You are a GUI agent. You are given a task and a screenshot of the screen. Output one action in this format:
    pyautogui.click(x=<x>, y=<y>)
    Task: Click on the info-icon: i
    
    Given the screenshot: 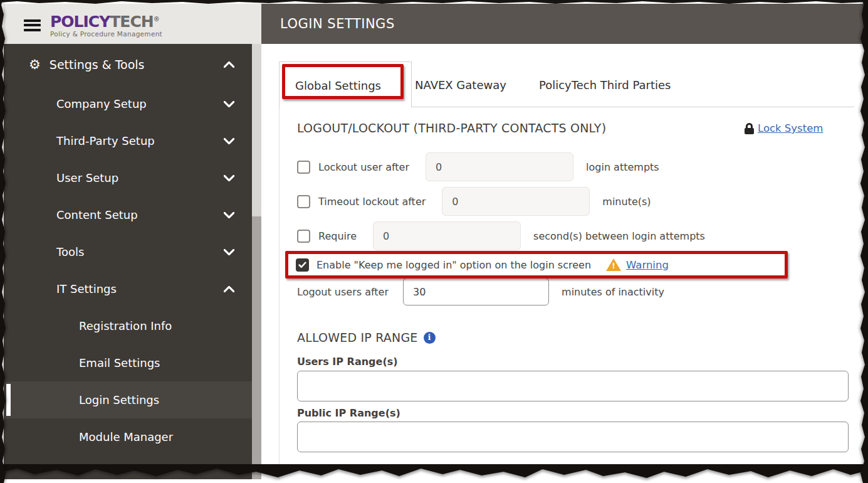 What is the action you would take?
    pyautogui.click(x=430, y=337)
    